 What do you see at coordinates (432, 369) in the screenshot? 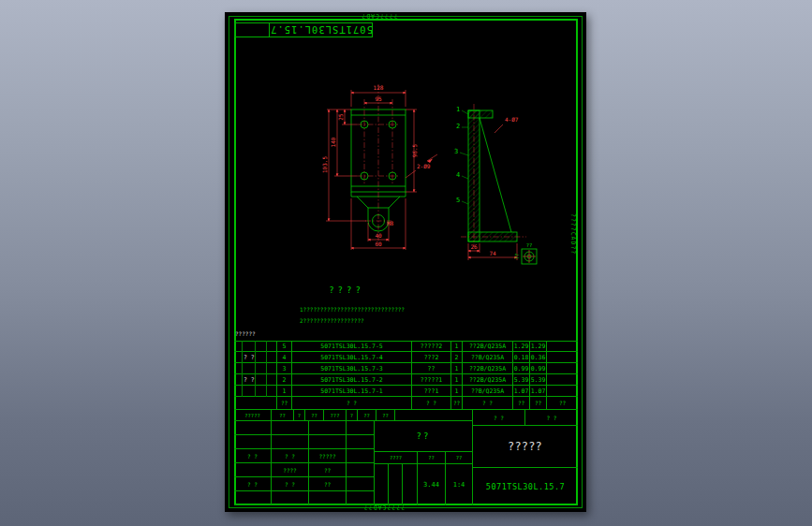
I see `bom-cell-name: ??` at bounding box center [432, 369].